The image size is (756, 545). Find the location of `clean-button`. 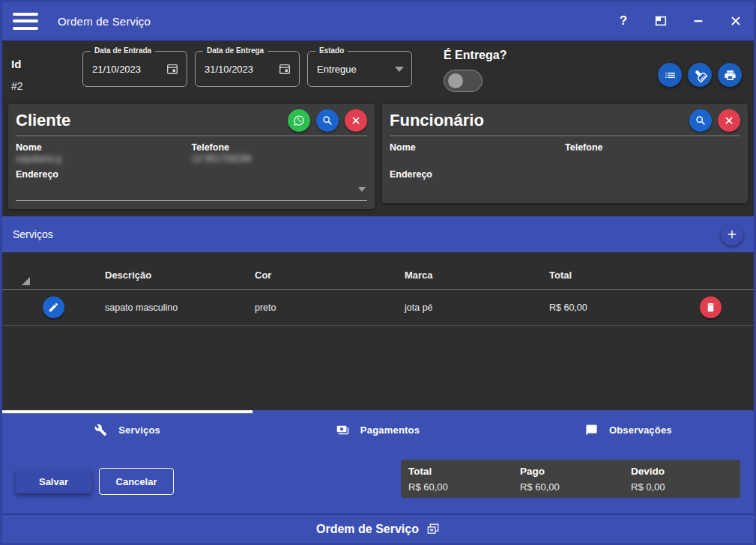

clean-button is located at coordinates (700, 75).